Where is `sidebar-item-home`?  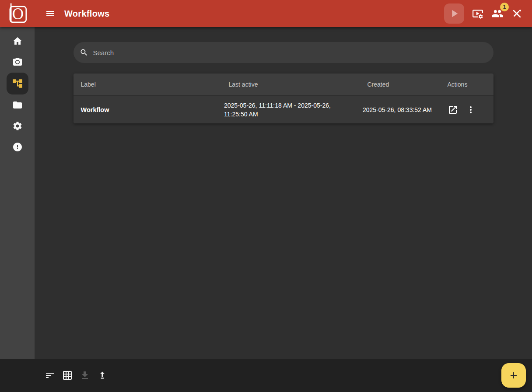 sidebar-item-home is located at coordinates (18, 41).